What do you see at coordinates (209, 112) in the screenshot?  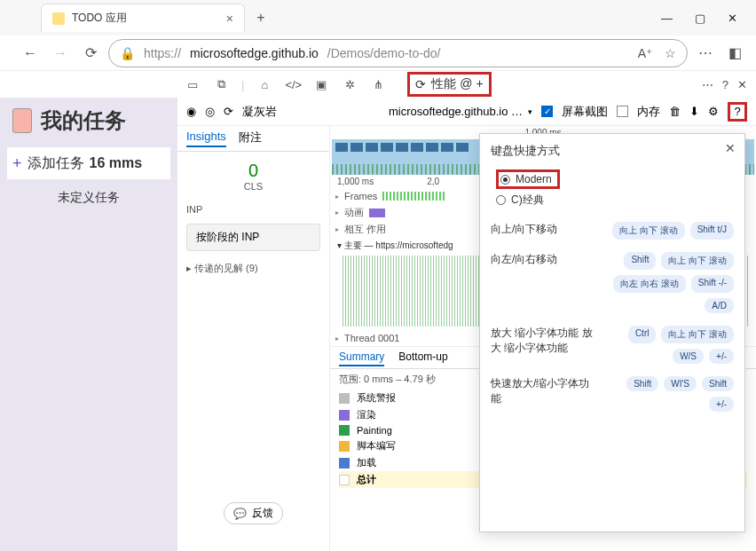 I see `record-outer-icon: ◎` at bounding box center [209, 112].